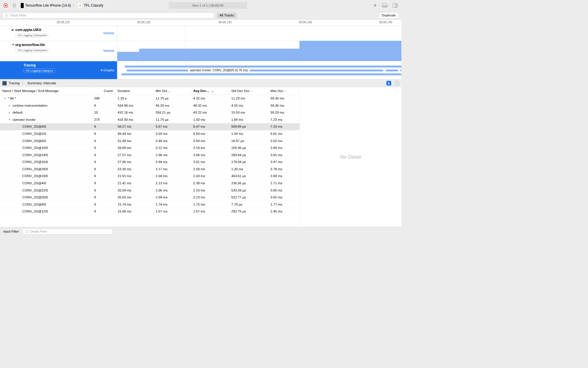 The height and width of the screenshot is (368, 588). What do you see at coordinates (201, 51) in the screenshot?
I see `track-row-tflite: ▼ org.tensorflow.lite OS Logging Subsyst…` at bounding box center [201, 51].